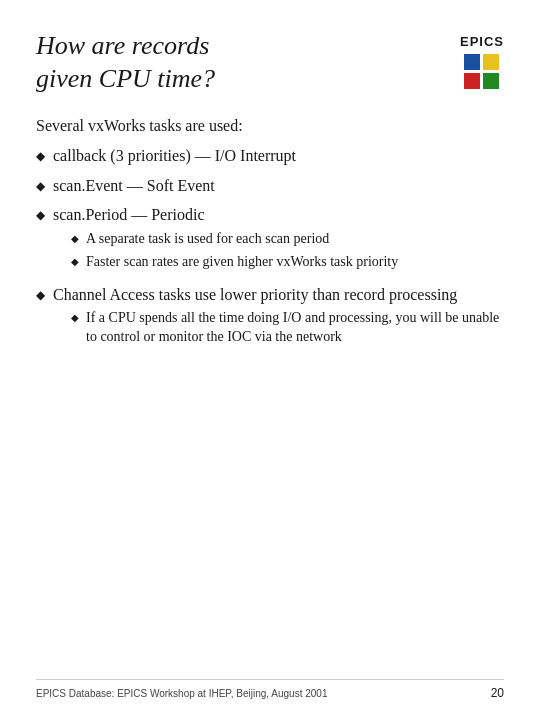 The width and height of the screenshot is (540, 720). I want to click on sub-bullet-list-ca: ◆ If a CPU spends all the time doing I/O…, so click(288, 328).